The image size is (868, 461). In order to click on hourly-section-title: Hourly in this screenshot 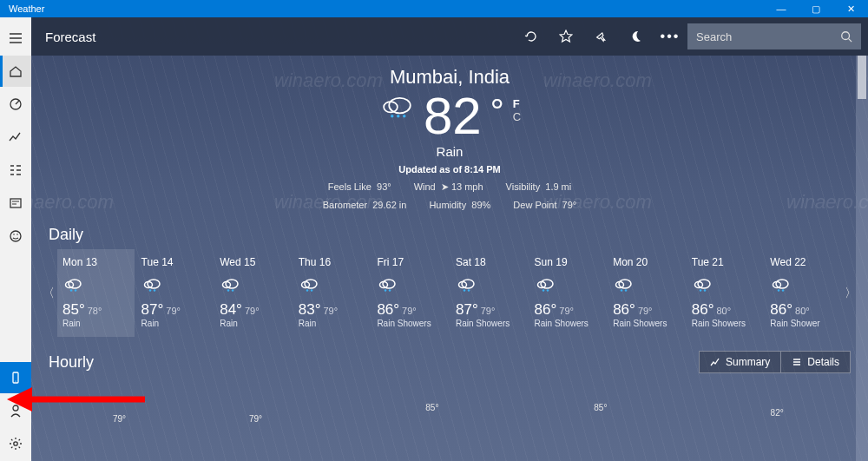, I will do `click(71, 363)`.